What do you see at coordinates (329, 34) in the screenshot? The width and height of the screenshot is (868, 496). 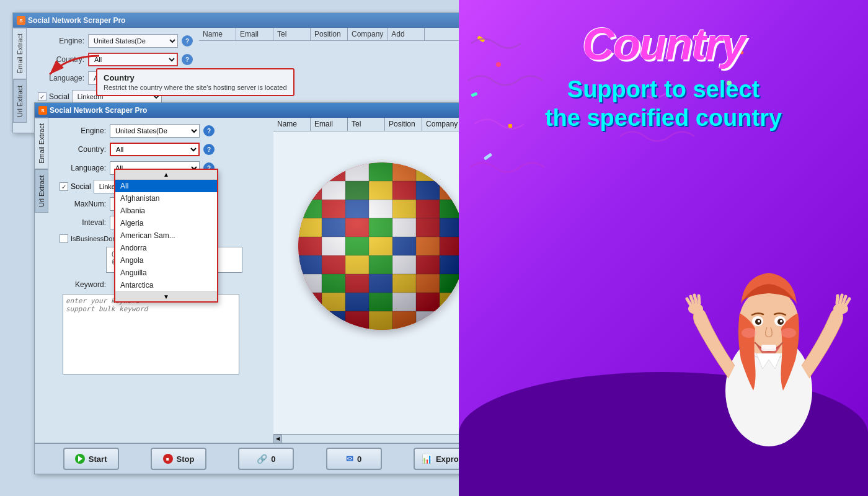 I see `bg-th-position: Position` at bounding box center [329, 34].